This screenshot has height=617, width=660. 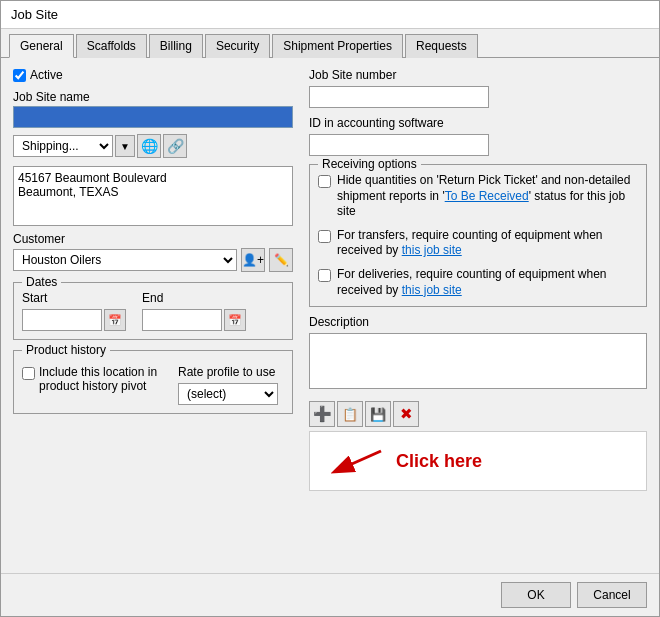 What do you see at coordinates (112, 46) in the screenshot?
I see `tab-scaffolds: Scaffolds` at bounding box center [112, 46].